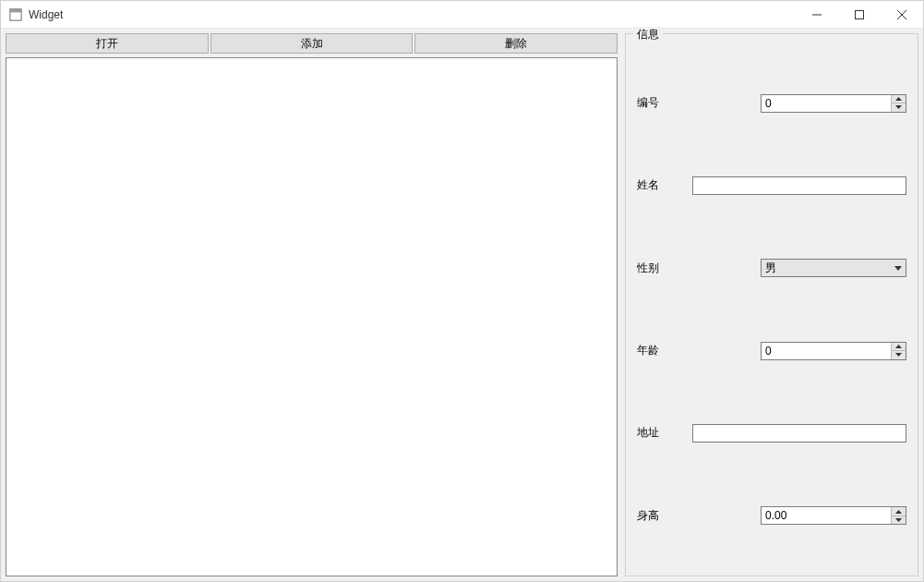 This screenshot has height=582, width=924. What do you see at coordinates (834, 103) in the screenshot?
I see `id-spinbox: 0` at bounding box center [834, 103].